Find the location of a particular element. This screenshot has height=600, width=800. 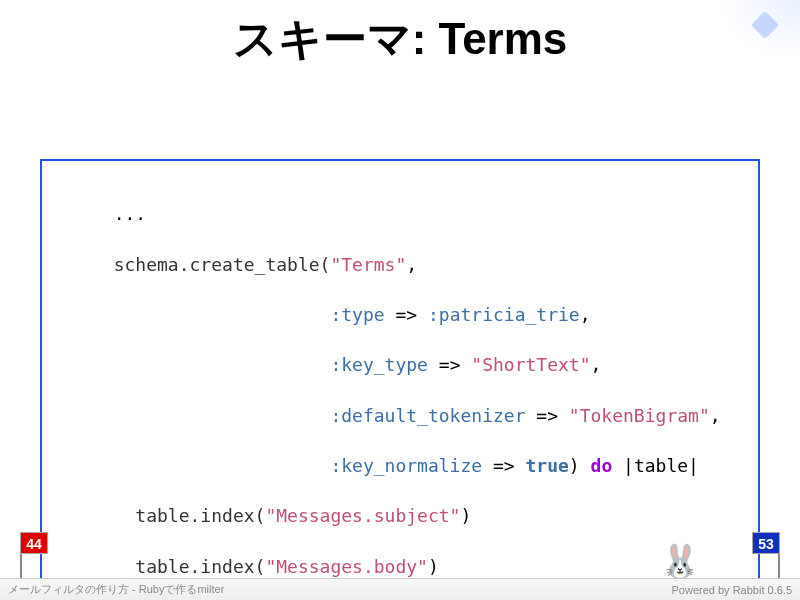

code-line: ... is located at coordinates (119, 214).